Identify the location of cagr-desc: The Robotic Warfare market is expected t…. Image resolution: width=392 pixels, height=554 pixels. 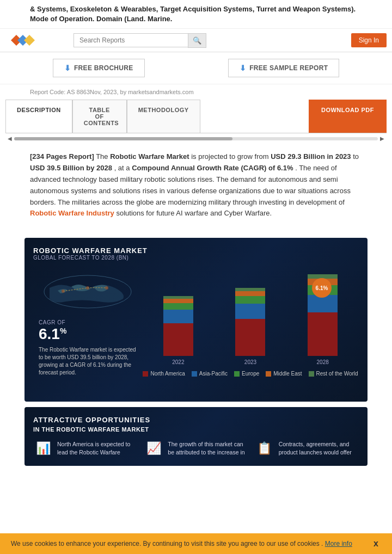
(88, 361).